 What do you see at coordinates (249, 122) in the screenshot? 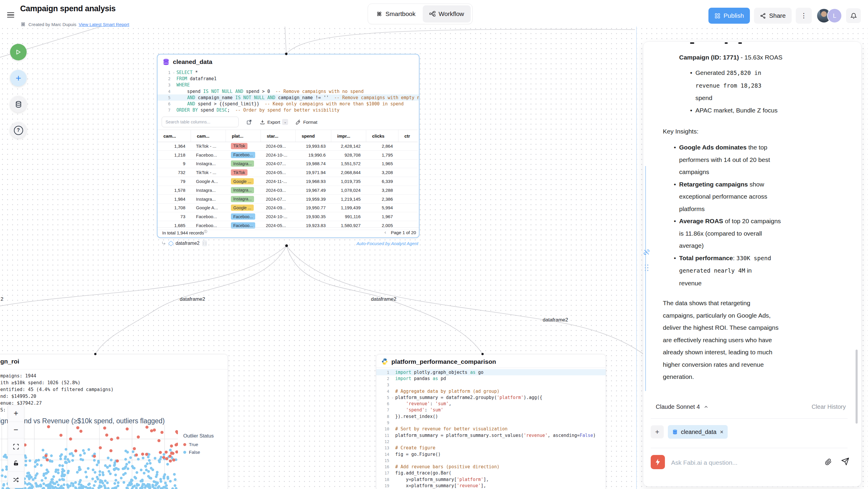
I see `expand-table-button` at bounding box center [249, 122].